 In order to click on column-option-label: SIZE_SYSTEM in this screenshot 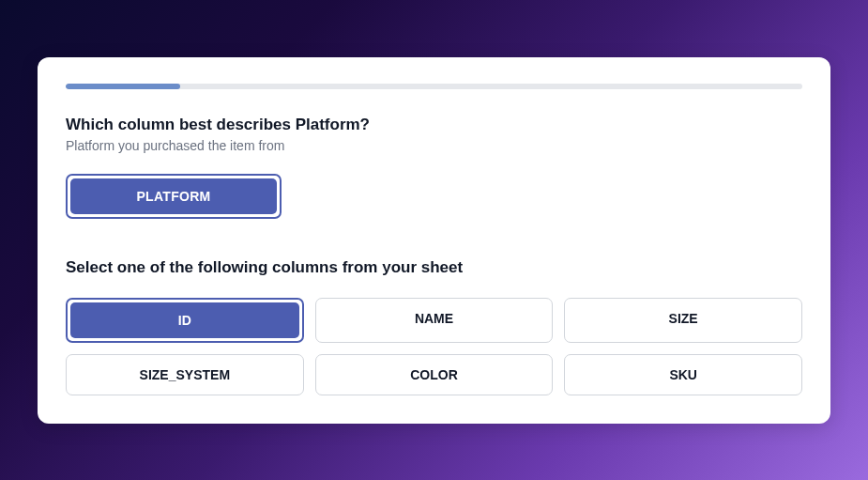, I will do `click(185, 375)`.